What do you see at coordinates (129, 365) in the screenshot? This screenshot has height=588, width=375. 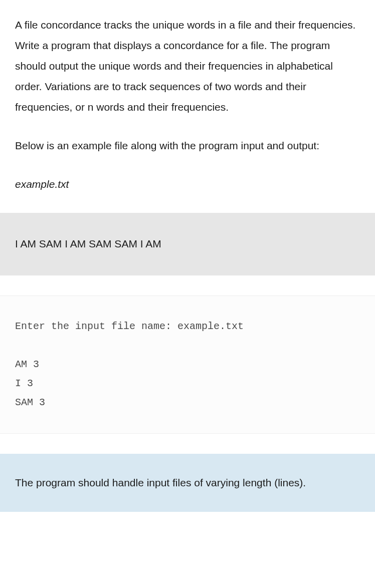 I see `program-io-text: Enter the input file name: example.txt A…` at bounding box center [129, 365].